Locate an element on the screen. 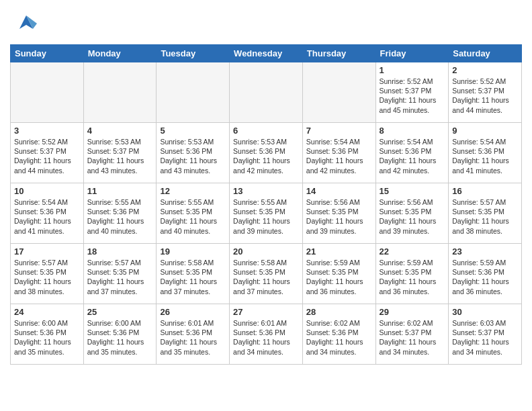 This screenshot has width=532, height=411. day-number: 10 is located at coordinates (47, 191).